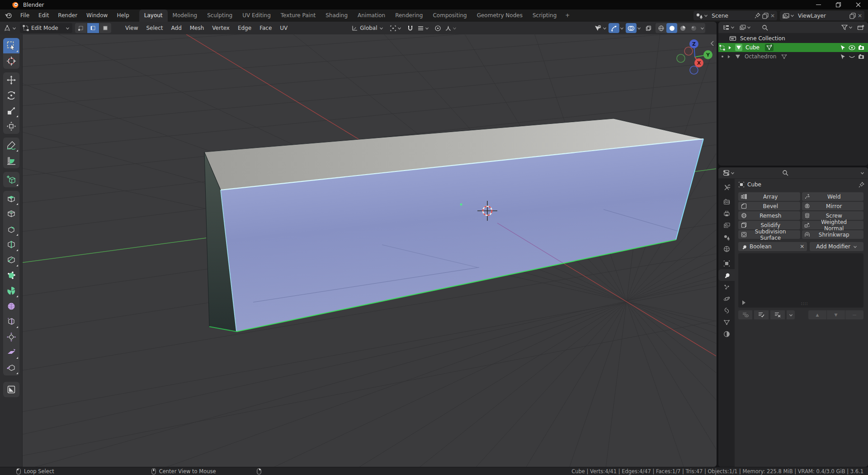 This screenshot has width=868, height=475. I want to click on show-gizmo-toggle, so click(614, 28).